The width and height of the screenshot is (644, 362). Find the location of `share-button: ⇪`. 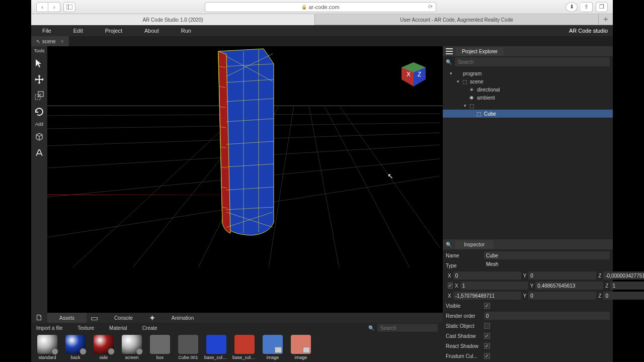

share-button: ⇪ is located at coordinates (587, 7).